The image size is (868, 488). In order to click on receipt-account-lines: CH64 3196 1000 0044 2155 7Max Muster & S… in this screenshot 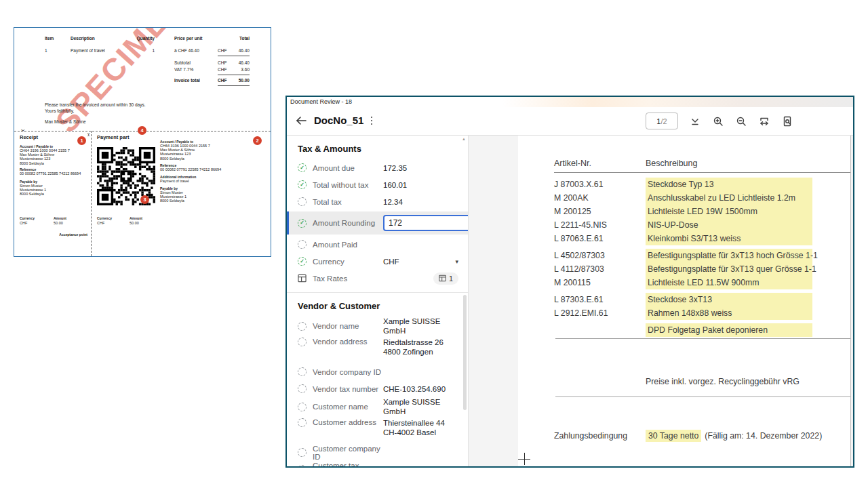, I will do `click(45, 157)`.